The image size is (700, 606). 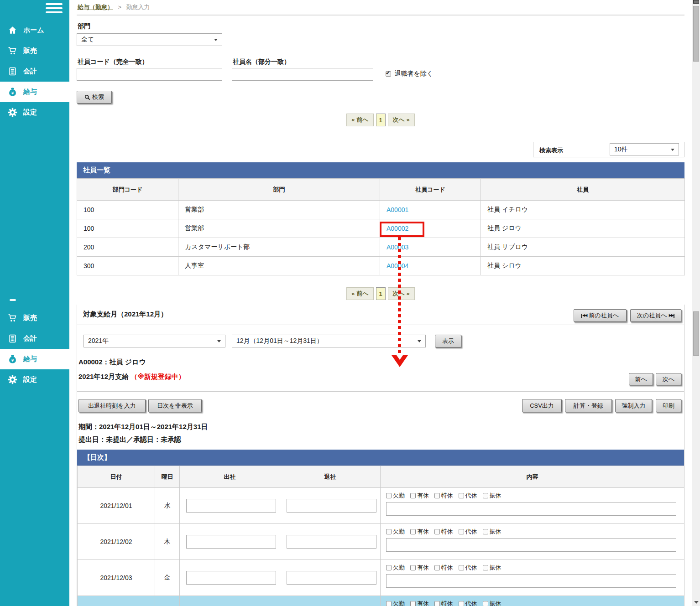 I want to click on exclude-retired-checkbox, so click(x=388, y=74).